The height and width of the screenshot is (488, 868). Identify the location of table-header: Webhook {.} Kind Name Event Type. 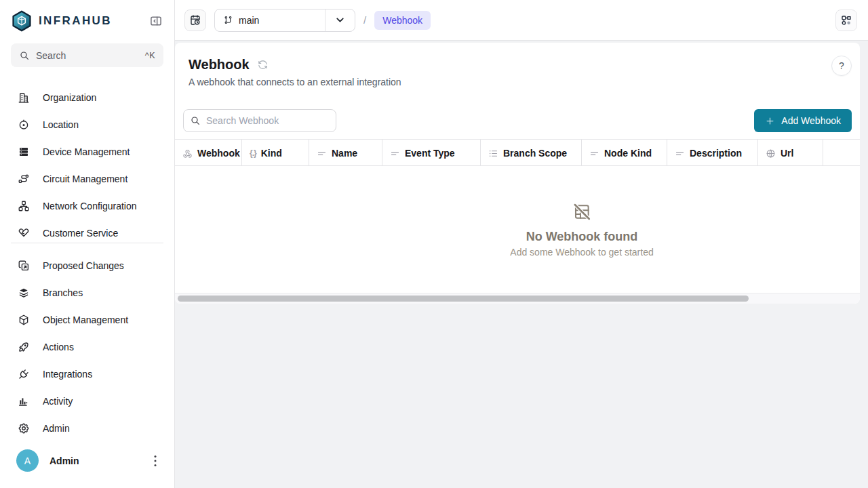
(517, 152).